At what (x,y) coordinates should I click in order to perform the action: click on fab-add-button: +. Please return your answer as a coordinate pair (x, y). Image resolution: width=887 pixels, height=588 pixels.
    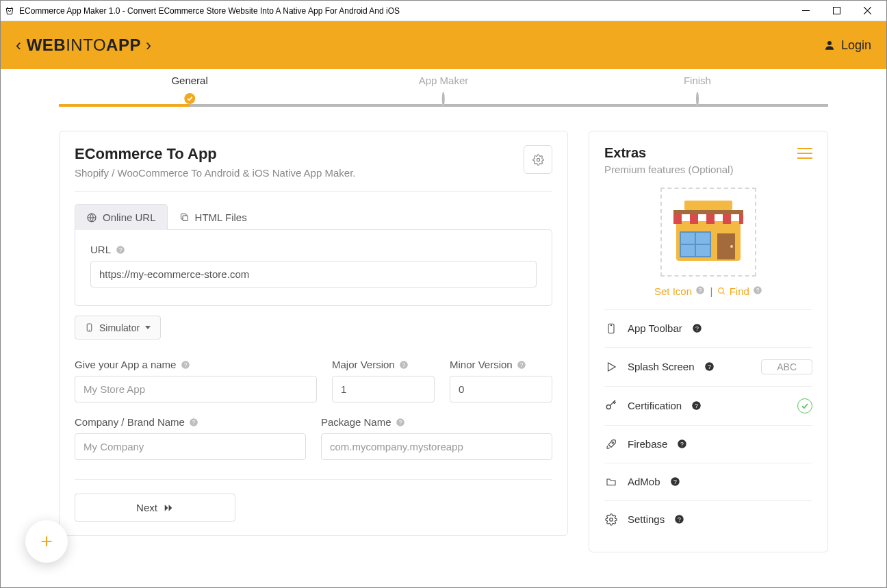
    Looking at the image, I should click on (47, 541).